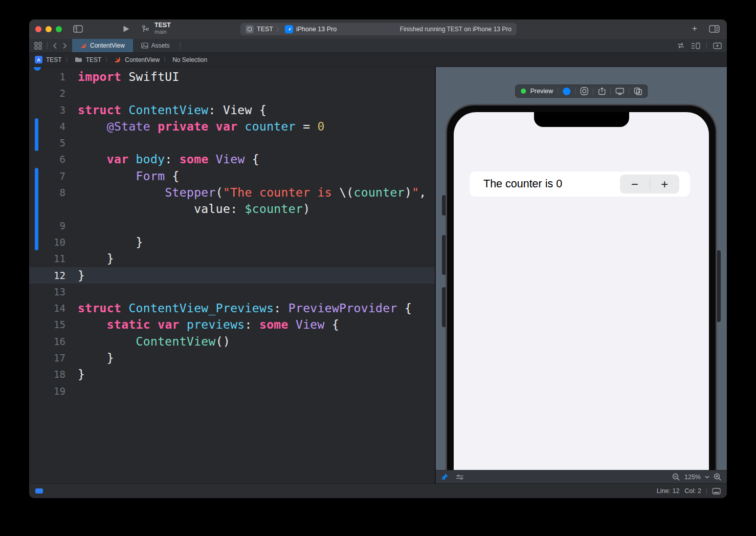 The image size is (756, 536). I want to click on code-line: 3struct ContentView: View {, so click(232, 110).